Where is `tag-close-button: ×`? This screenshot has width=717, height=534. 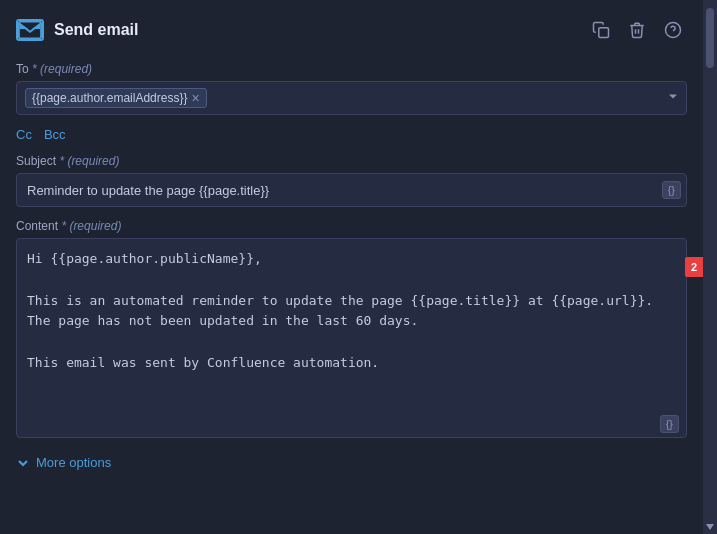
tag-close-button: × is located at coordinates (195, 98).